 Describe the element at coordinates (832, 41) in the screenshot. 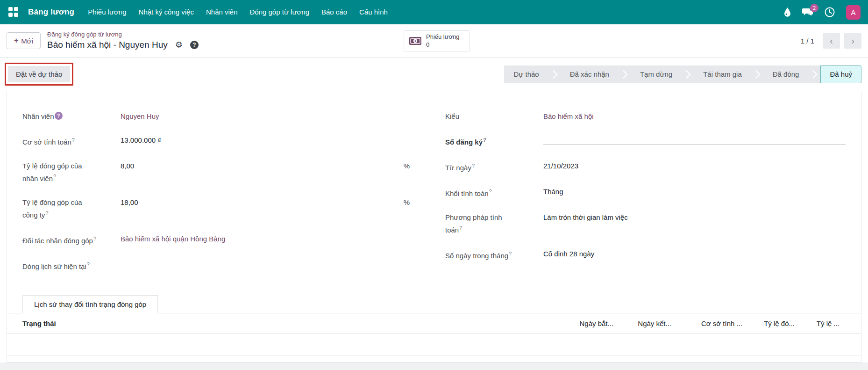

I see `pager-previous-button: ‹` at that location.